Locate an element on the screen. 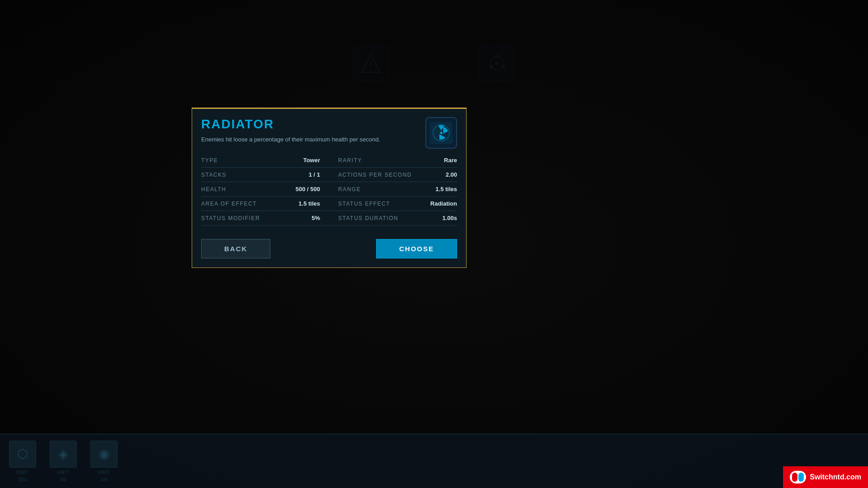 The width and height of the screenshot is (868, 488). bottom-icon-1: ⬡ is located at coordinates (23, 454).